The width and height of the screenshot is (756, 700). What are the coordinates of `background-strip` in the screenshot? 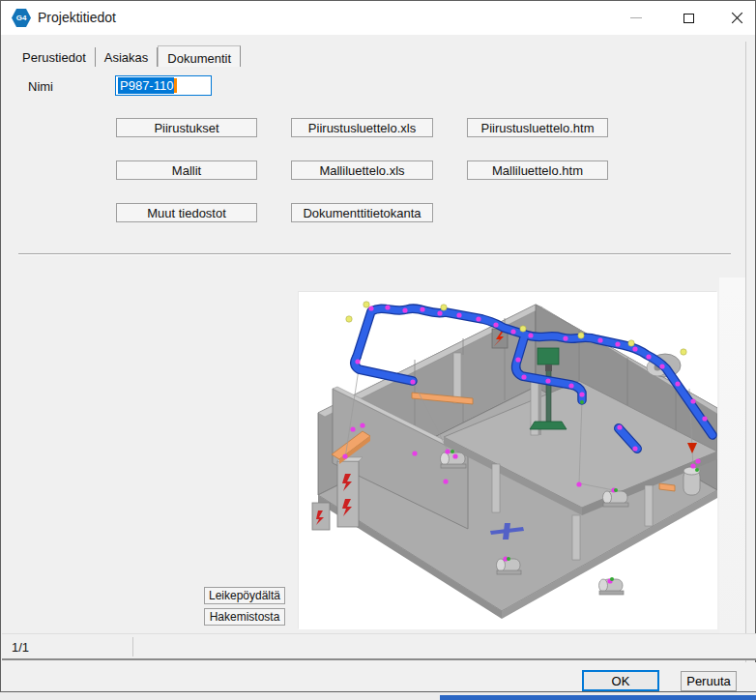 It's located at (378, 696).